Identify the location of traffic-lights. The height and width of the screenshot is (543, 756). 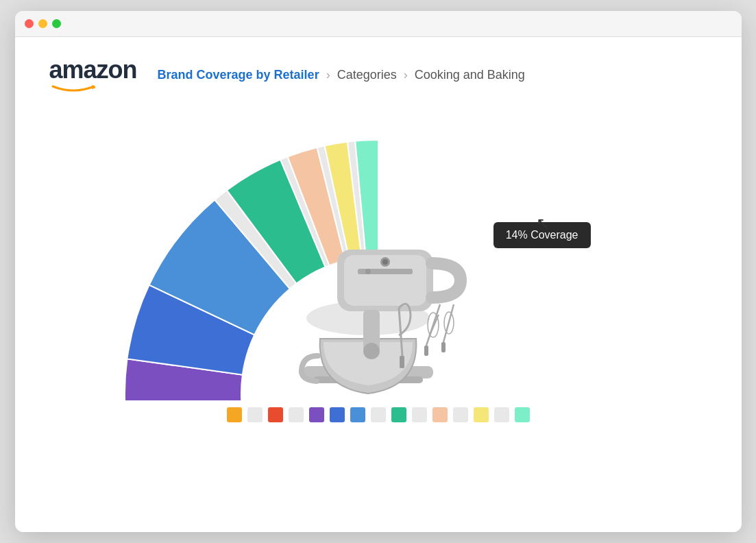
(42, 23).